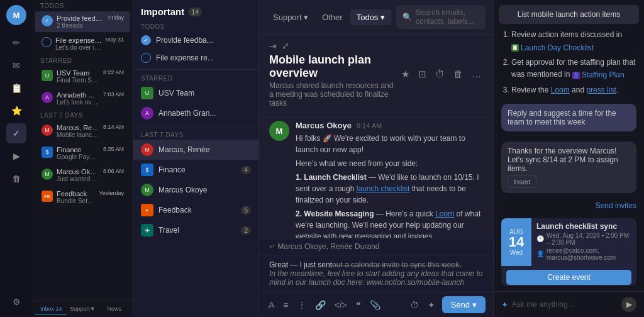  Describe the element at coordinates (47, 196) in the screenshot. I see `feedback-avatar: FB` at that location.